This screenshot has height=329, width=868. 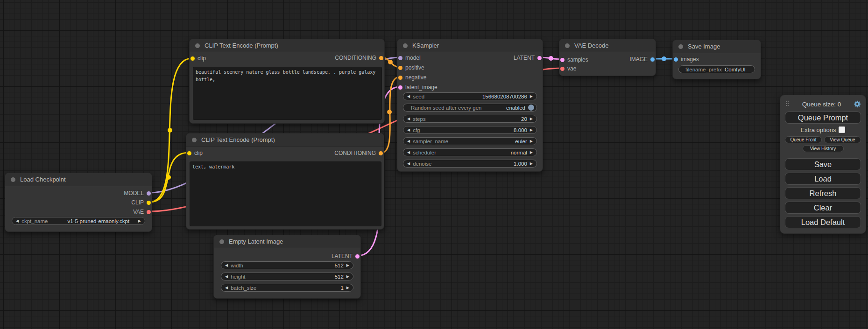 What do you see at coordinates (717, 69) in the screenshot?
I see `filename-prefix-widget: filename_prefix ComfyUI` at bounding box center [717, 69].